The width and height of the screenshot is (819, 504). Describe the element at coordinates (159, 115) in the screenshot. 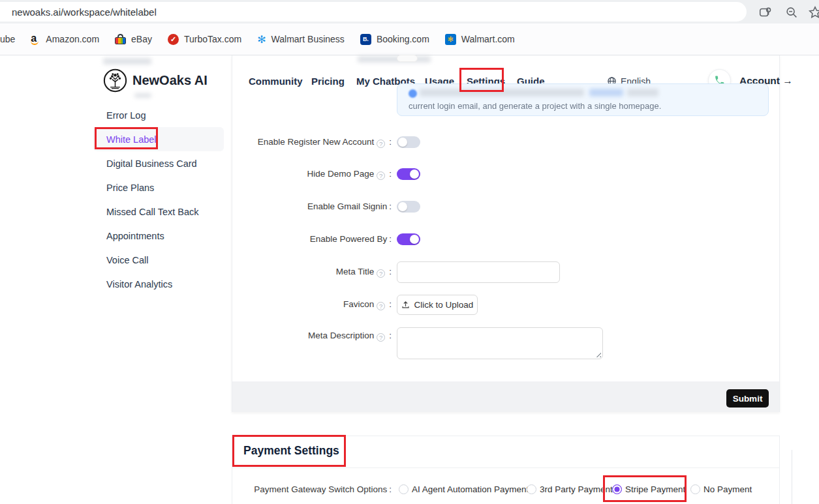

I see `sidebar-item-error-log: Error Log` at that location.